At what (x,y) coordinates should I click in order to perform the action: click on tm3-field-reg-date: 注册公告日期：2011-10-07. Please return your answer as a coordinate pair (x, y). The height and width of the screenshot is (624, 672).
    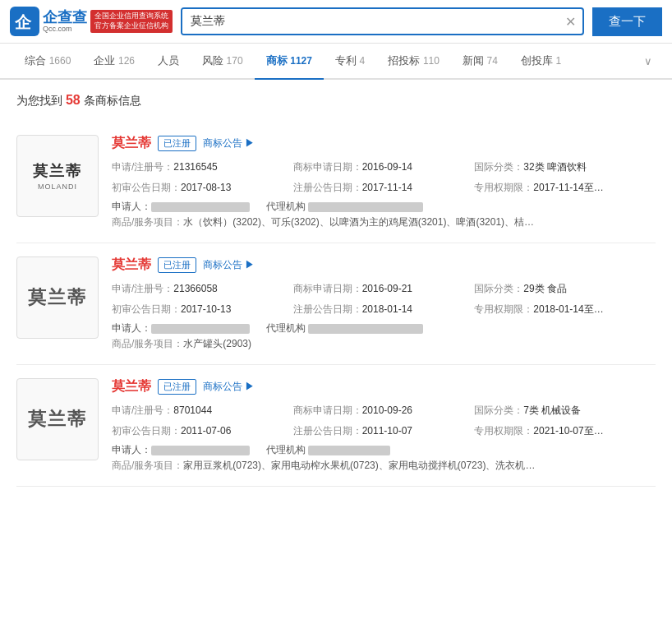
    Looking at the image, I should click on (384, 431).